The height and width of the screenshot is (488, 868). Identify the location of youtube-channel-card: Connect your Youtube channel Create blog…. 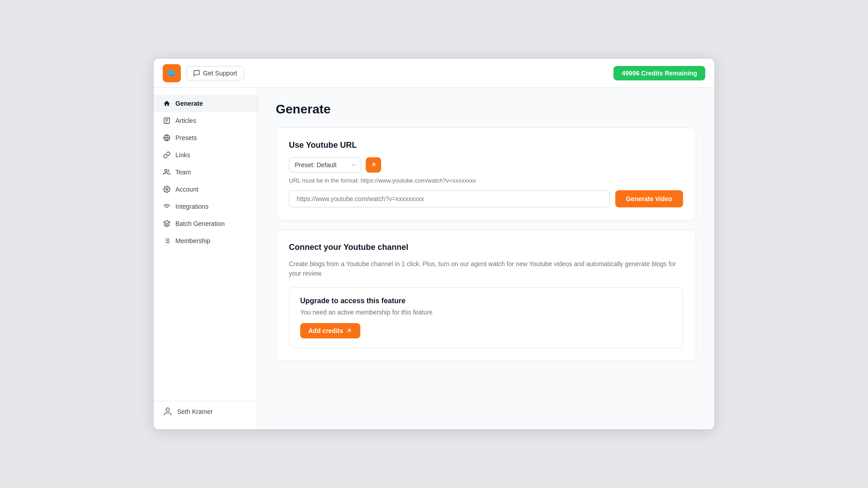
(486, 296).